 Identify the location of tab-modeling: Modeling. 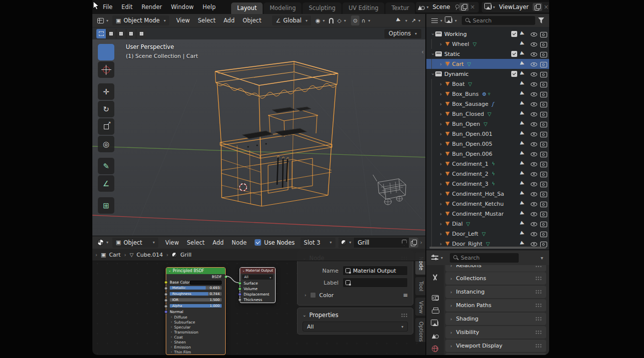
(283, 8).